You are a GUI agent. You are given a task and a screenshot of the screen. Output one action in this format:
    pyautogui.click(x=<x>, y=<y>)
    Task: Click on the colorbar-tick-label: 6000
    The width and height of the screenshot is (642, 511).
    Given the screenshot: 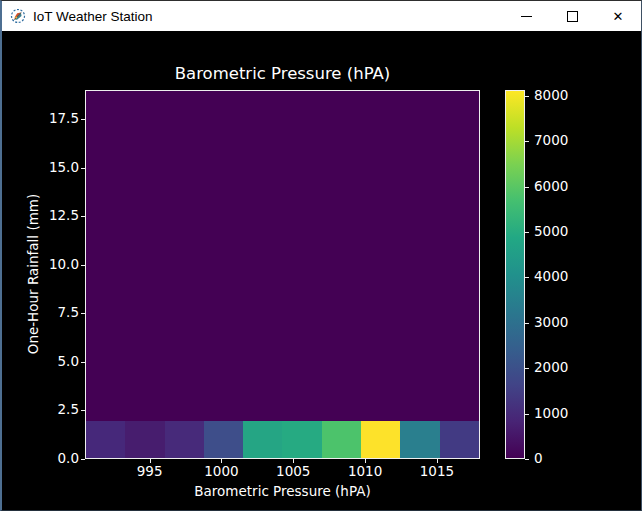 What is the action you would take?
    pyautogui.click(x=551, y=187)
    